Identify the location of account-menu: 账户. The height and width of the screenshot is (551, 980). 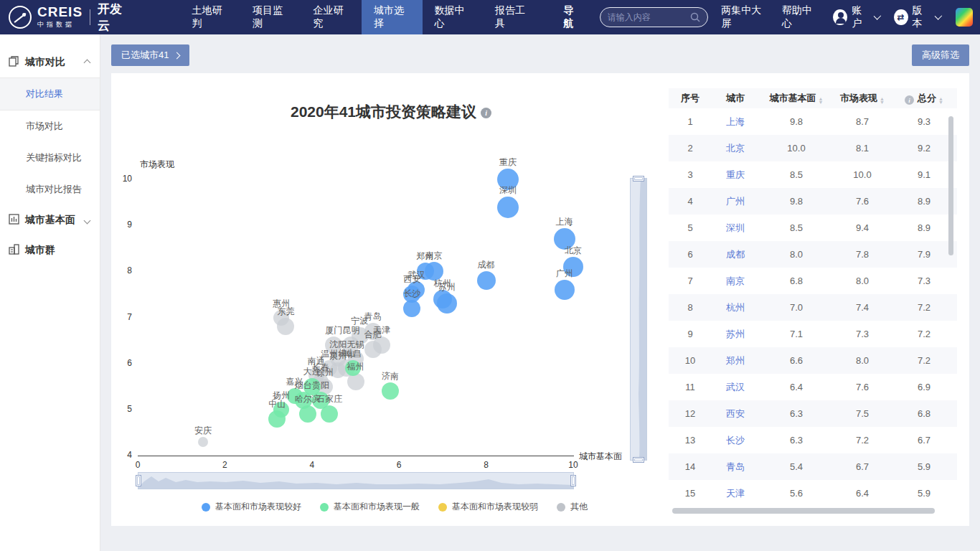
(856, 17).